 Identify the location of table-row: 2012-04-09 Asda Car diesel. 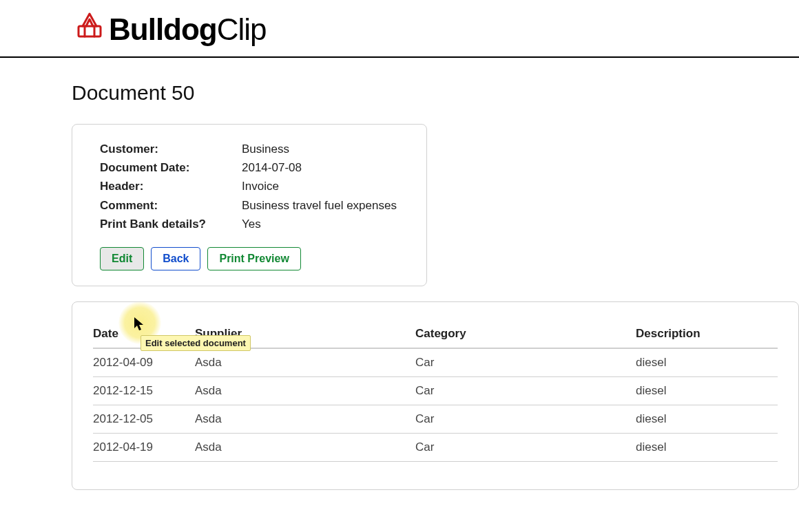
(435, 363).